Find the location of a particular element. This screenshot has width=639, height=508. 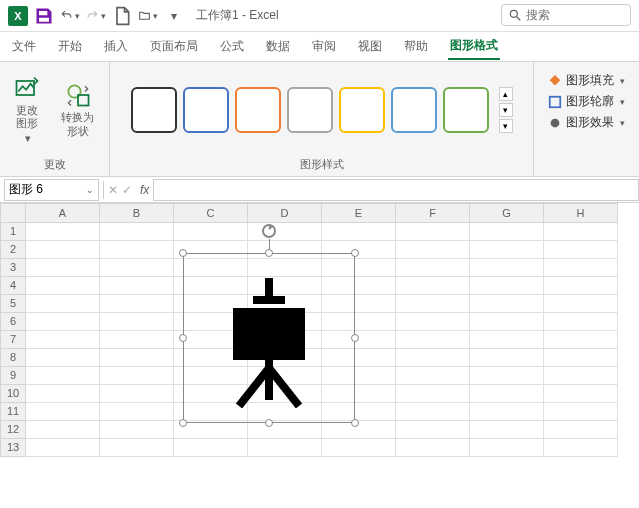

row-header: 9 is located at coordinates (13, 376).